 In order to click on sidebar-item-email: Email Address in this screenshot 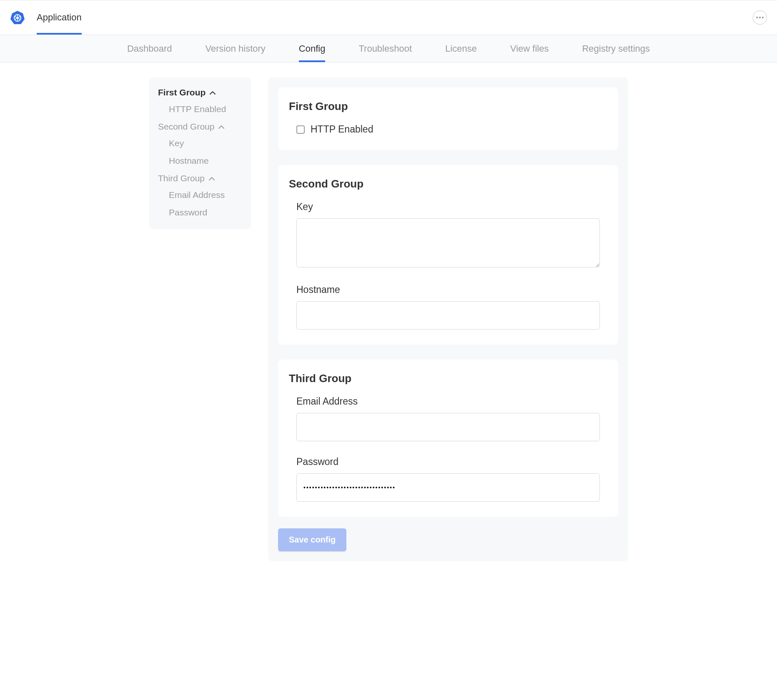, I will do `click(206, 195)`.